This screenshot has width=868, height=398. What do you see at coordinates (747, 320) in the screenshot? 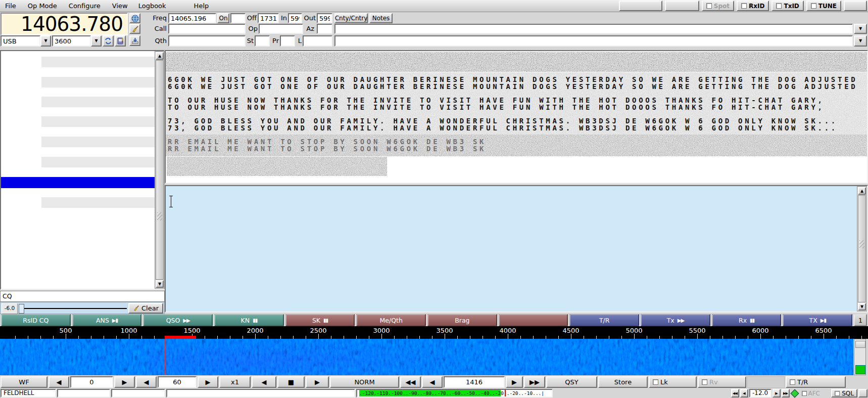
I see `macro-button-rx: Rx▮▮` at bounding box center [747, 320].